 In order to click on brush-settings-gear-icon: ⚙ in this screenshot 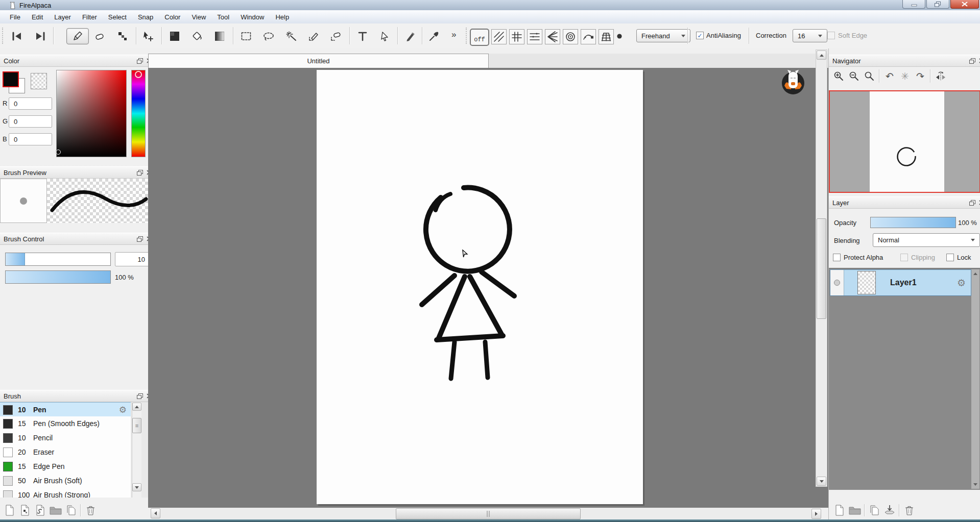, I will do `click(123, 410)`.